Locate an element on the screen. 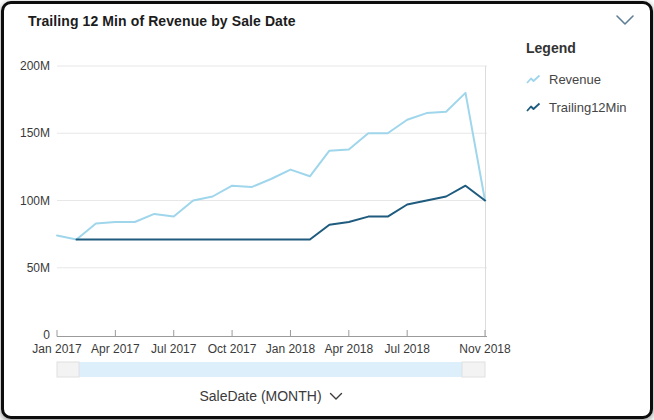  slider-track is located at coordinates (270, 370).